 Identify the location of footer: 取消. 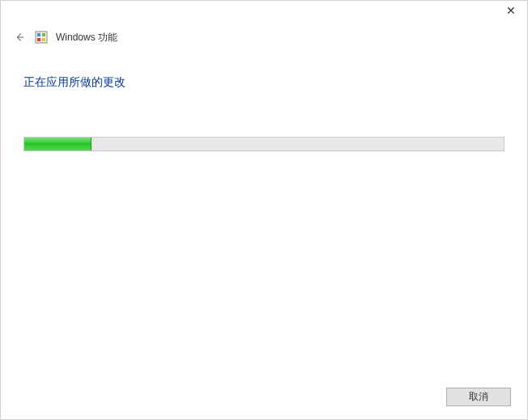
(479, 397).